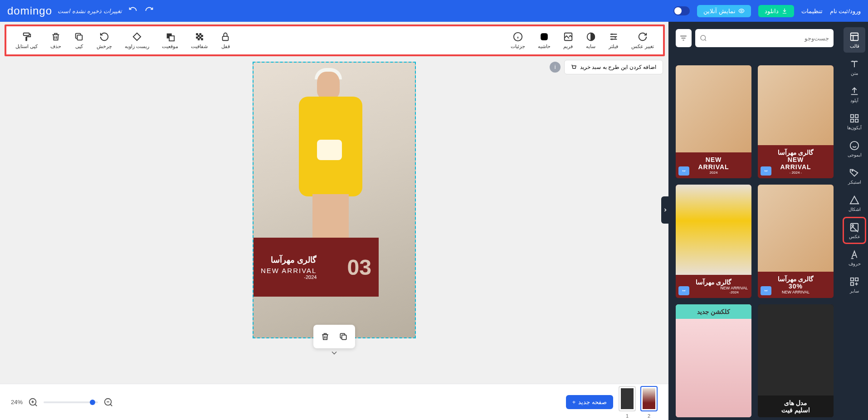 The height and width of the screenshot is (420, 868). I want to click on rotate-icon, so click(104, 37).